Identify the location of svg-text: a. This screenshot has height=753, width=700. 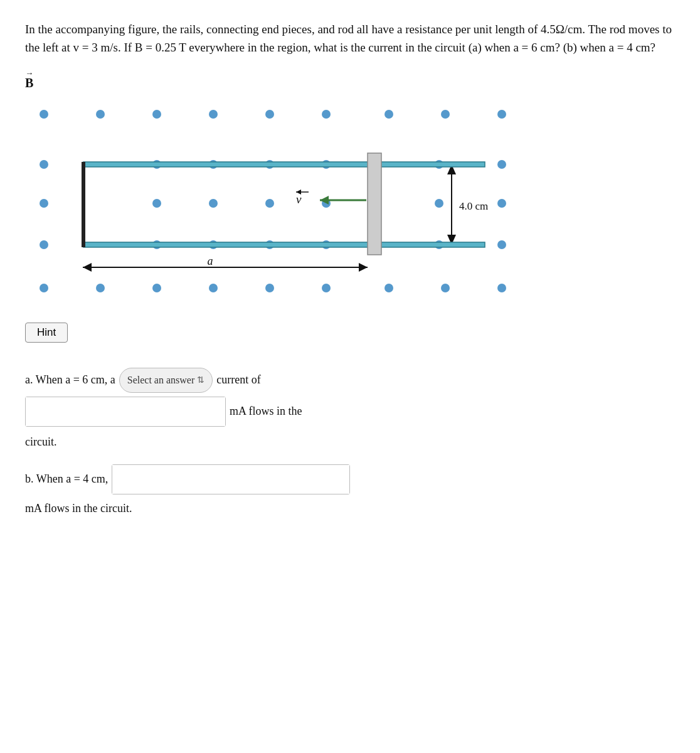
(211, 261).